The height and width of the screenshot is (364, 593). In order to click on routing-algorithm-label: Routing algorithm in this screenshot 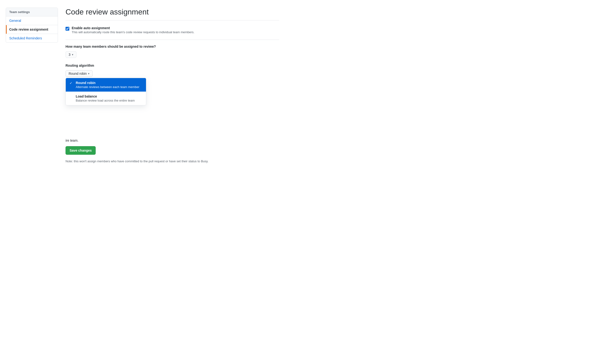, I will do `click(172, 65)`.